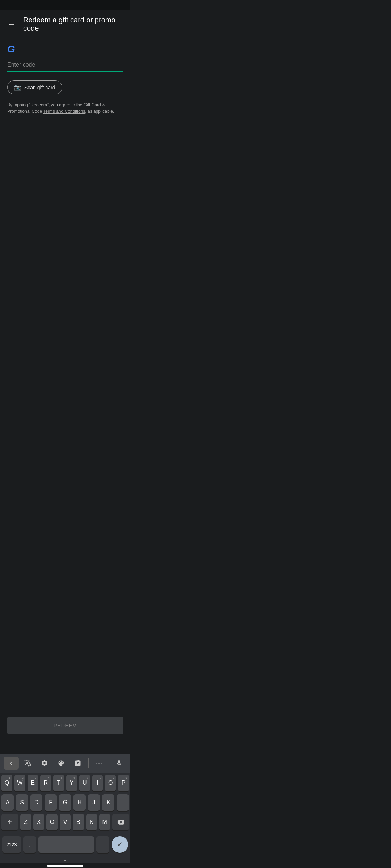 This screenshot has width=391, height=868. Describe the element at coordinates (65, 49) in the screenshot. I see `google-logo: G` at that location.